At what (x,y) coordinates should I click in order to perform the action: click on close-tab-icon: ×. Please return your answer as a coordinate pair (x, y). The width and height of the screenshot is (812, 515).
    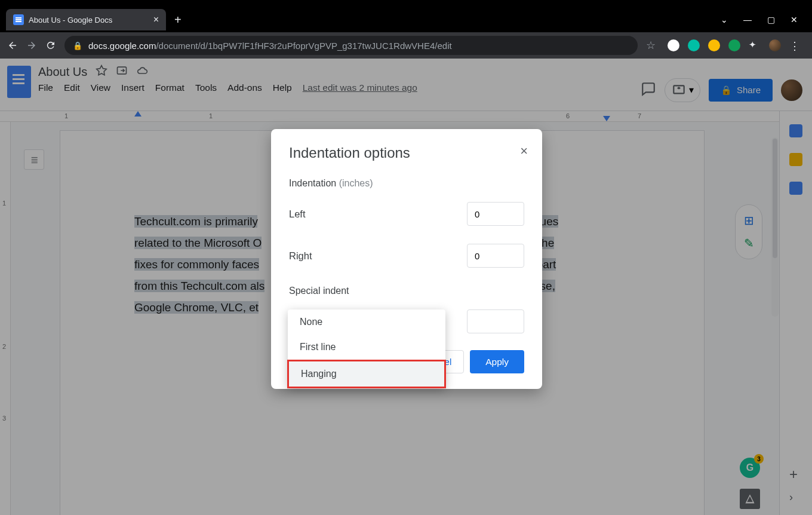
    Looking at the image, I should click on (156, 20).